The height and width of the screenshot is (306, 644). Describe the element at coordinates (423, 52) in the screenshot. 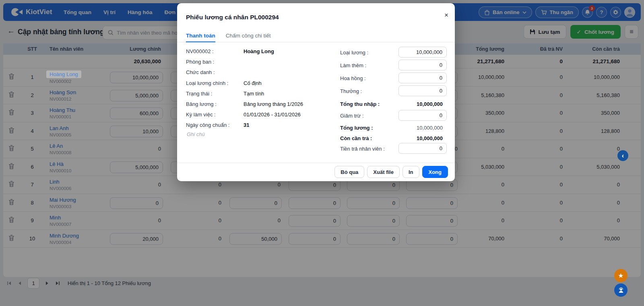

I see `pay-input: 10,000,000` at that location.